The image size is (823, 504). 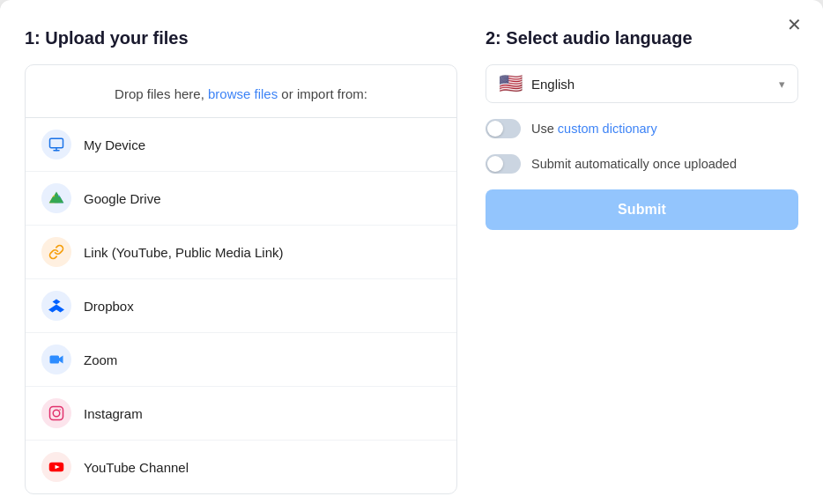 I want to click on dropbox-label: Dropbox, so click(x=109, y=307).